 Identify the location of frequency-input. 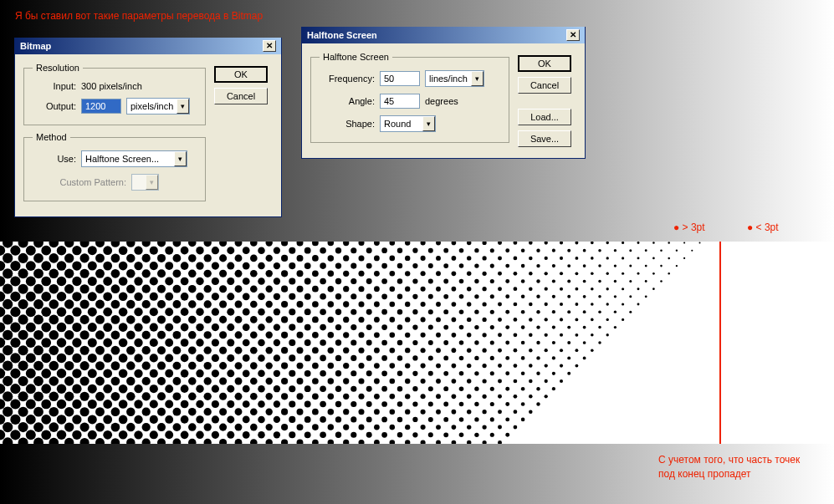
(400, 79).